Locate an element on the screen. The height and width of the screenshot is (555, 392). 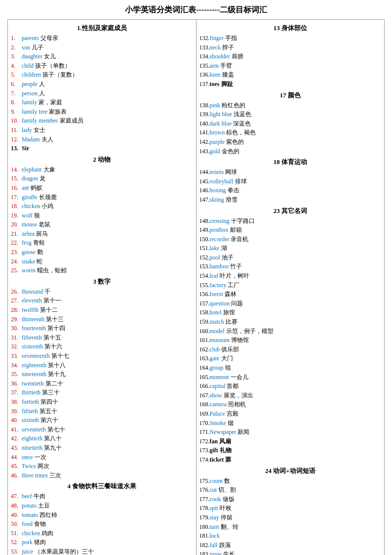
item-en: gold is located at coordinates (215, 151).